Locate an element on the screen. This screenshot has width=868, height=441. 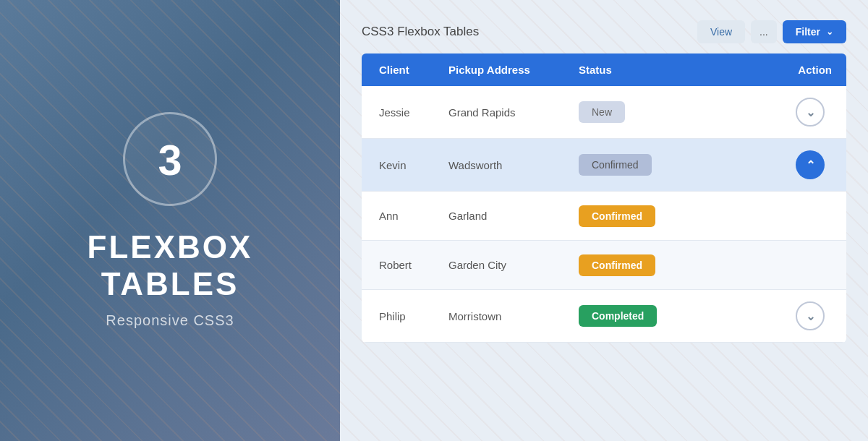
cell-address: Grand Rapids is located at coordinates (514, 113).